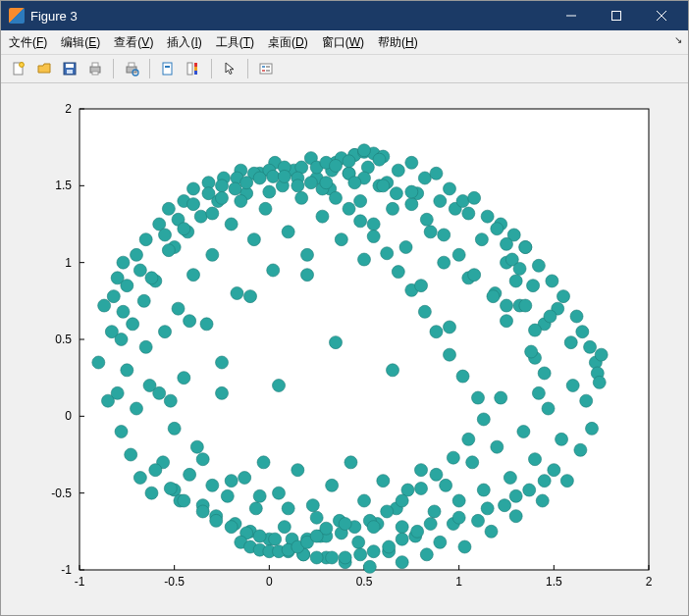 Image resolution: width=689 pixels, height=616 pixels. What do you see at coordinates (19, 69) in the screenshot?
I see `new-figure-button` at bounding box center [19, 69].